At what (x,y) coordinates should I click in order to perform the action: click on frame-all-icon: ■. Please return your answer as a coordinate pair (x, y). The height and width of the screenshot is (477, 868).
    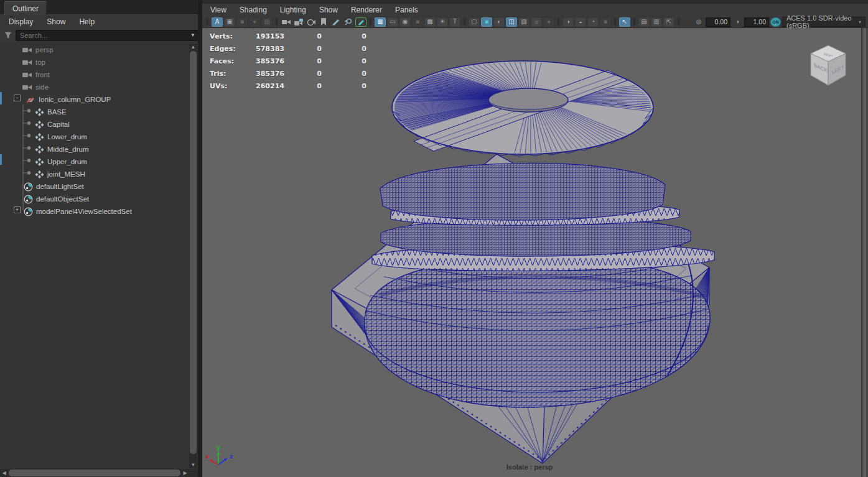
    Looking at the image, I should click on (242, 22).